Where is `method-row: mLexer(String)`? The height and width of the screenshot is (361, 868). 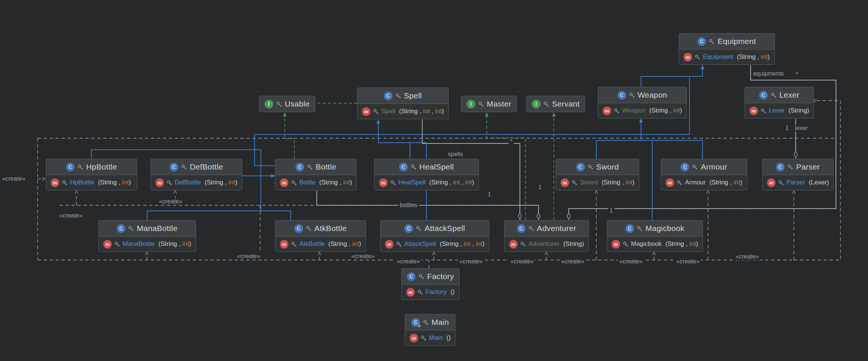 method-row: mLexer(String) is located at coordinates (779, 111).